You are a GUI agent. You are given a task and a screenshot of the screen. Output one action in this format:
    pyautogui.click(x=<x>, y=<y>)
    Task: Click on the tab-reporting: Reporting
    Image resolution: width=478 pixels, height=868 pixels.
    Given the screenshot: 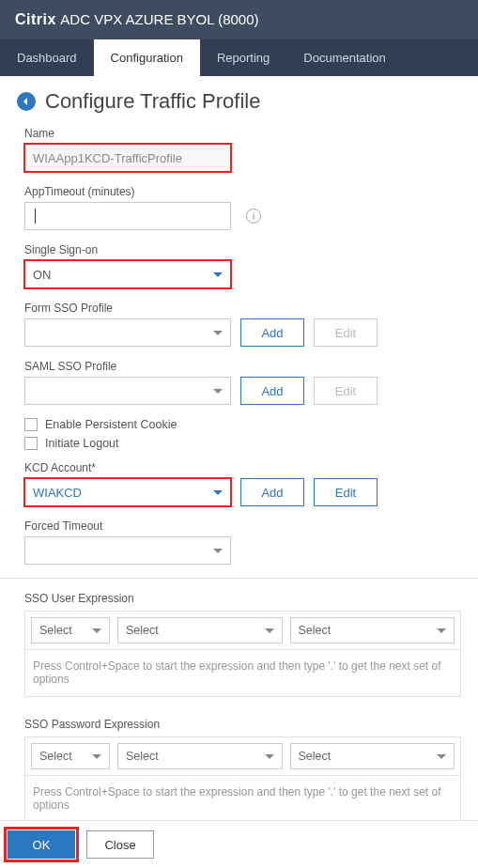 What is the action you would take?
    pyautogui.click(x=243, y=58)
    